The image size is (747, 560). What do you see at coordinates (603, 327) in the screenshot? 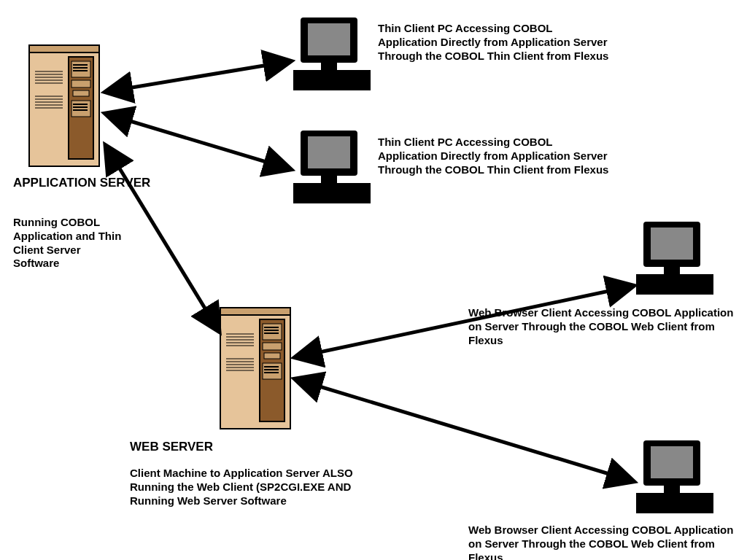
I see `web-client-1-desc: Web Browser Client Accessing COBOL Appli…` at bounding box center [603, 327].